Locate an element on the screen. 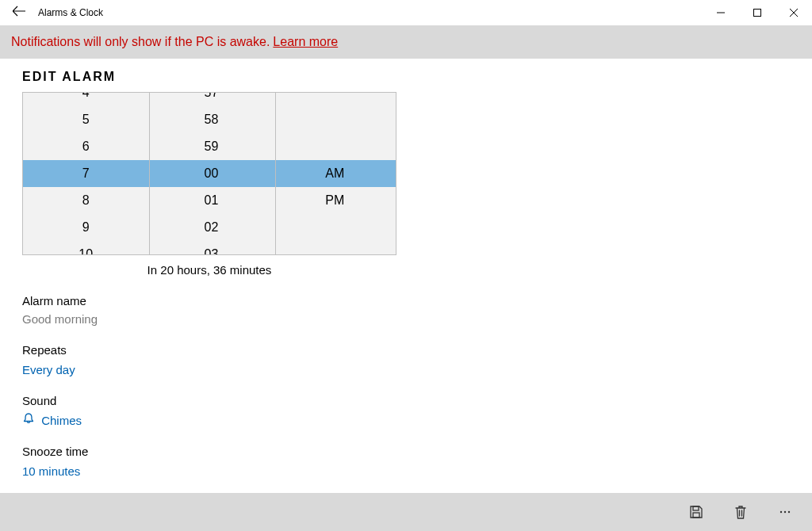 Image resolution: width=812 pixels, height=531 pixels. alarm-name-input: Good morning is located at coordinates (406, 319).